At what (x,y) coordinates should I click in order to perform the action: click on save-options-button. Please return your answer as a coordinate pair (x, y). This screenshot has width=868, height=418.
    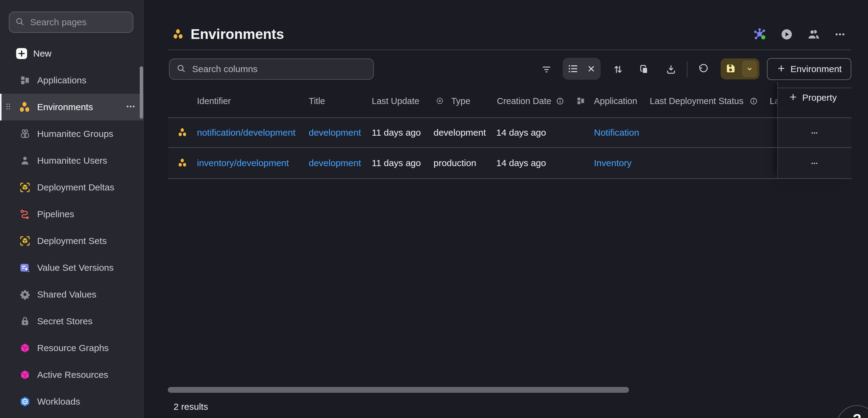
    Looking at the image, I should click on (749, 69).